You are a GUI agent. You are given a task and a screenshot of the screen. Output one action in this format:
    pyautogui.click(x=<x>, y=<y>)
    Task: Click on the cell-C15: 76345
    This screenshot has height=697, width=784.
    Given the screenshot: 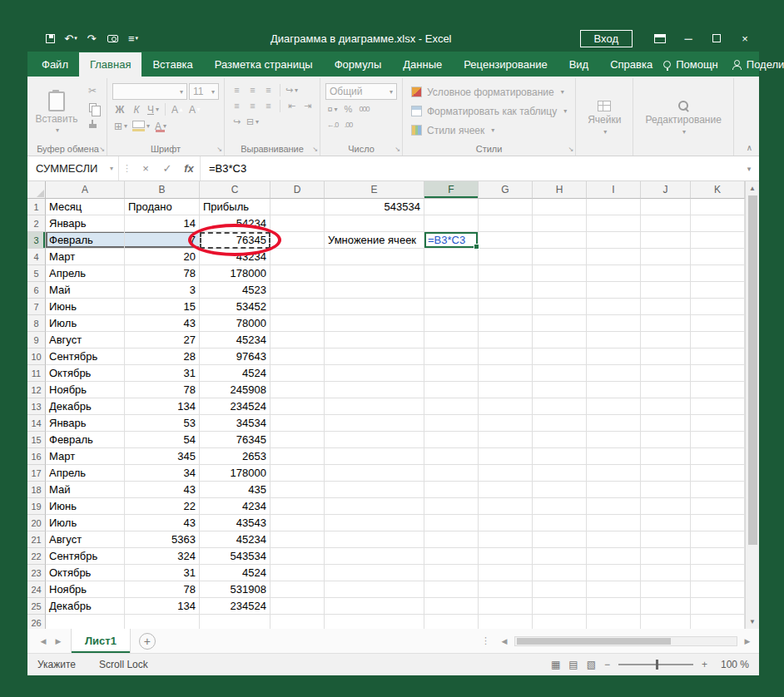 What is the action you would take?
    pyautogui.click(x=235, y=440)
    